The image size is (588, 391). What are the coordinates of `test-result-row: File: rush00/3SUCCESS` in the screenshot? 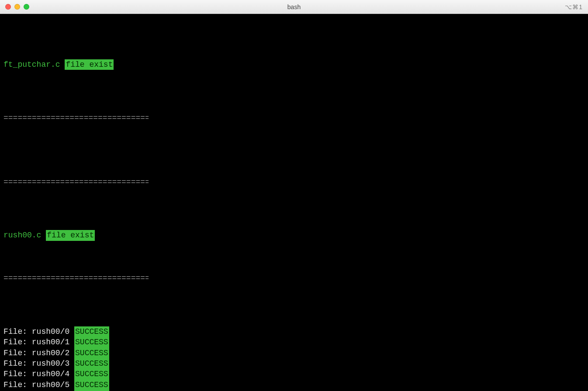 It's located at (294, 364).